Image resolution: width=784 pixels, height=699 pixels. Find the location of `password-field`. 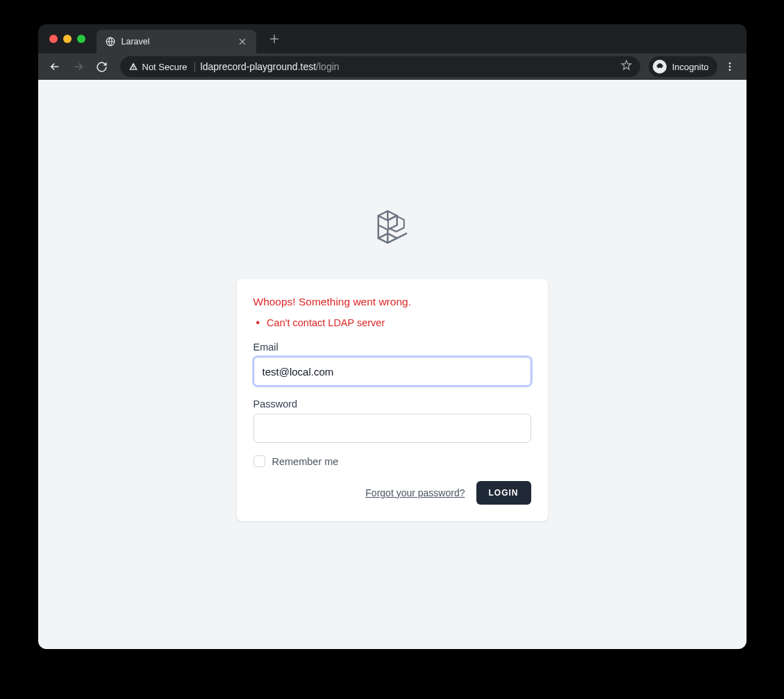

password-field is located at coordinates (392, 428).